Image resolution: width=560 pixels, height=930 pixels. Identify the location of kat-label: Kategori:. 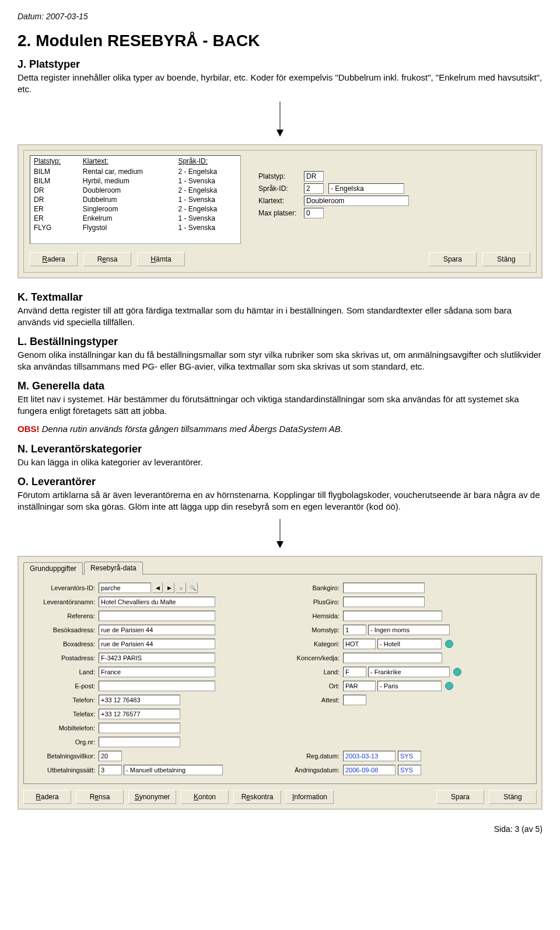
(314, 644).